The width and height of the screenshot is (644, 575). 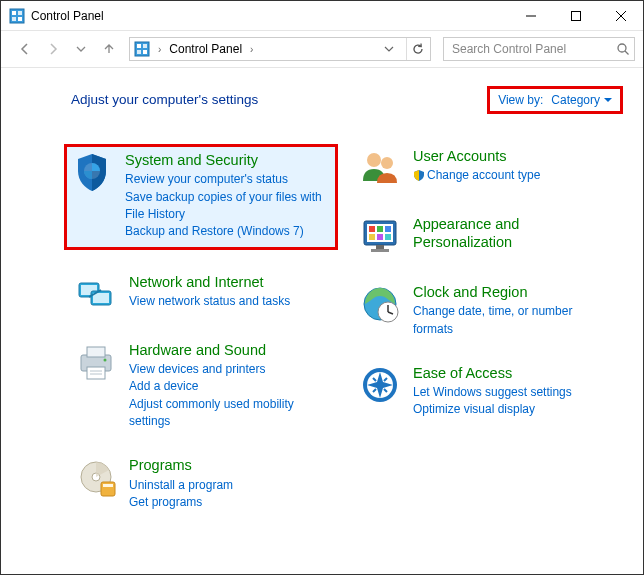 What do you see at coordinates (230, 282) in the screenshot?
I see `category-title: Network and Internet` at bounding box center [230, 282].